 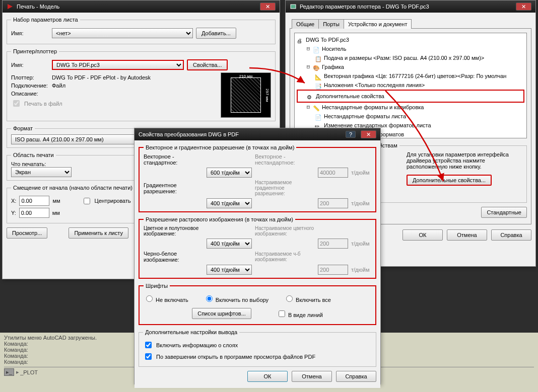 What do you see at coordinates (464, 161) in the screenshot?
I see `props-text2: драйвера устройства нажмите` at bounding box center [464, 161].